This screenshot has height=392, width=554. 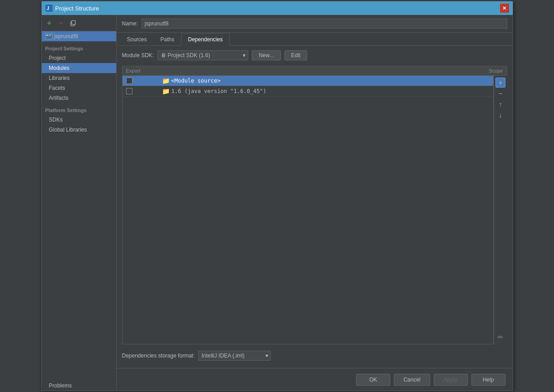 What do you see at coordinates (77, 8) in the screenshot?
I see `dialog-title: Project Structure` at bounding box center [77, 8].